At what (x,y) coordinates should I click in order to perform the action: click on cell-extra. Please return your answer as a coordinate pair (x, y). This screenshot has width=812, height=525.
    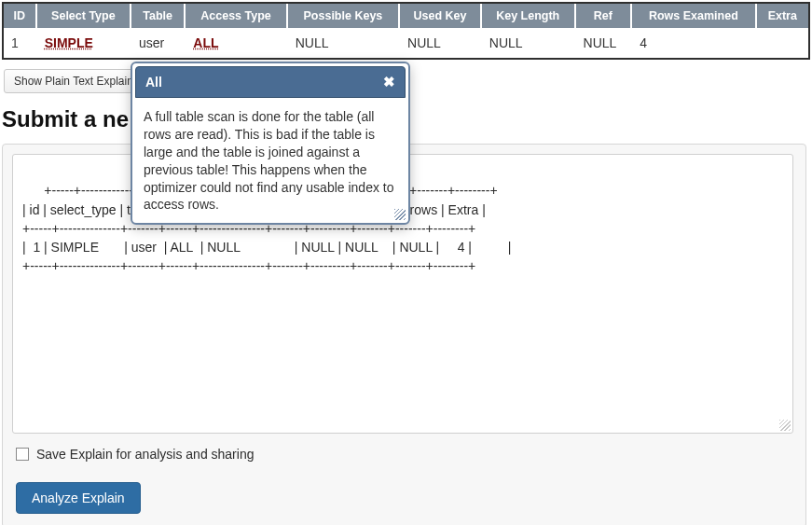
    Looking at the image, I should click on (783, 43).